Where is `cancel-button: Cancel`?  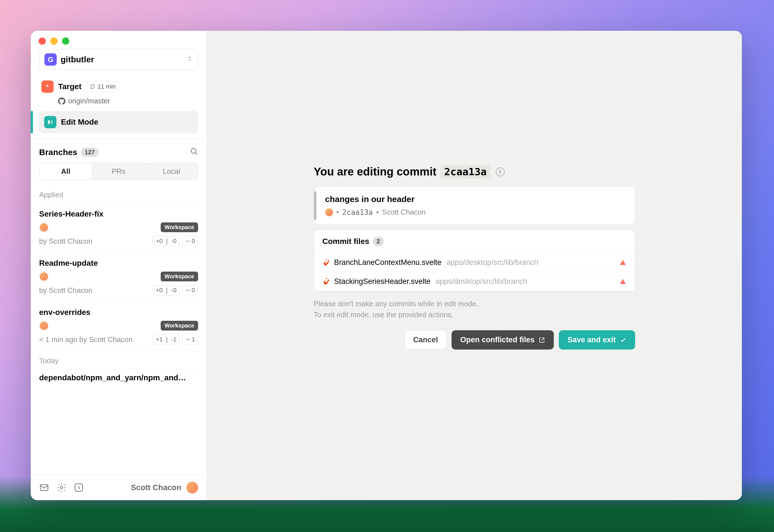 cancel-button: Cancel is located at coordinates (426, 340).